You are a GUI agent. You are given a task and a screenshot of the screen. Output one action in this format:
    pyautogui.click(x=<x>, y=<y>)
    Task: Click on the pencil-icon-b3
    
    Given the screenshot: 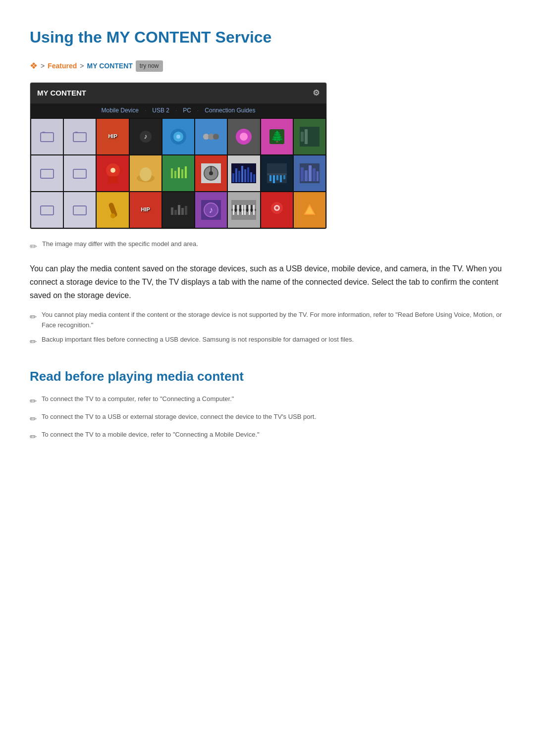 What is the action you would take?
    pyautogui.click(x=33, y=437)
    